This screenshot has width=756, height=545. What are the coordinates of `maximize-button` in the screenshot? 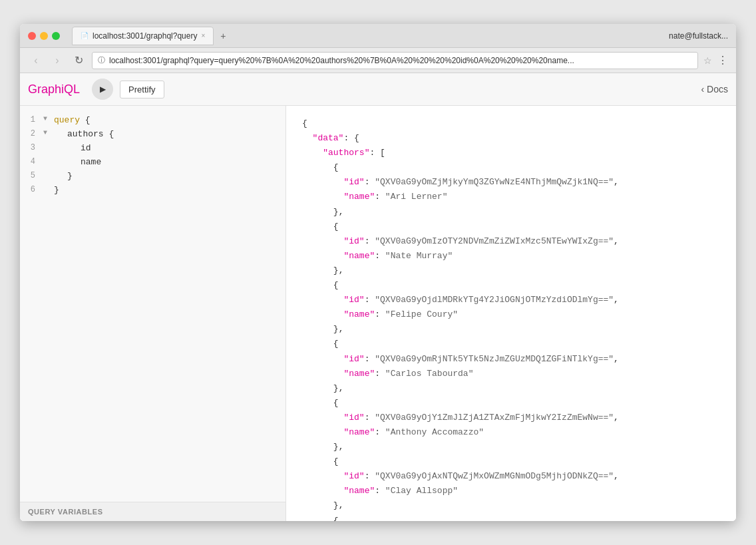 It's located at (56, 36).